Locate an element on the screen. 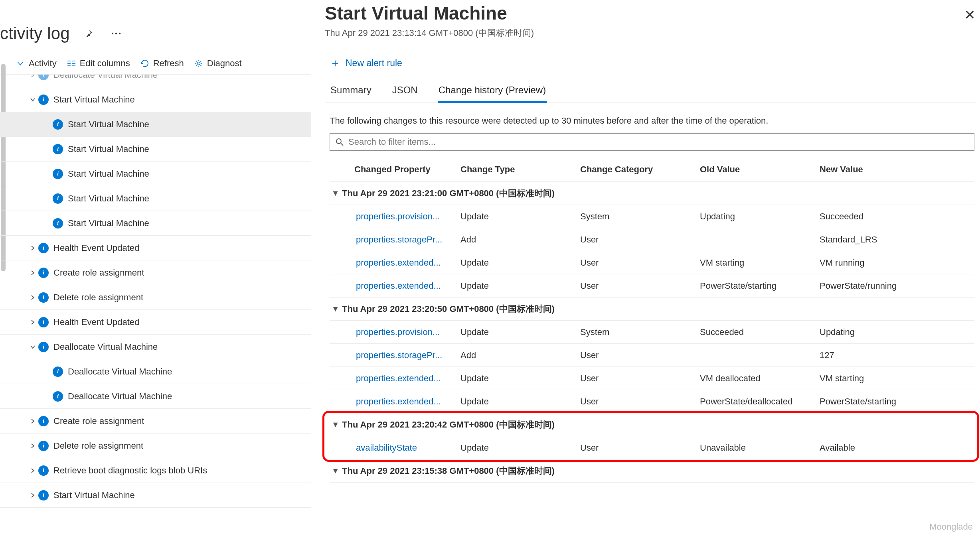 The width and height of the screenshot is (980, 536). refresh-label: Refresh is located at coordinates (168, 63).